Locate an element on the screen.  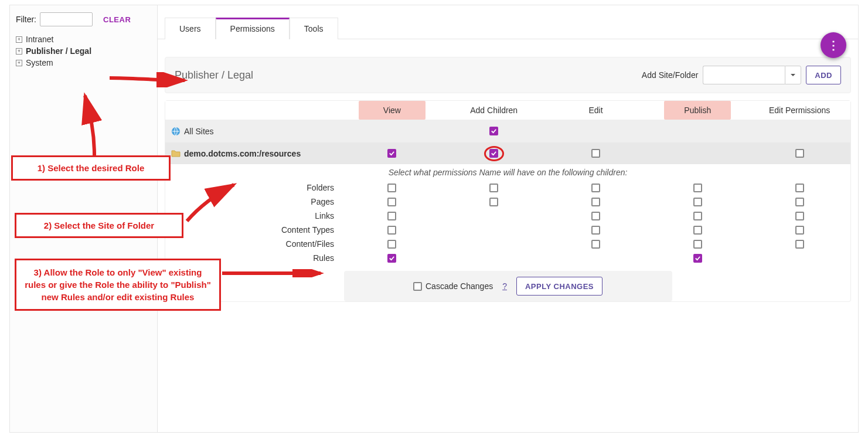
header-panel: Publisher / Legal Add Site/Folder ADD is located at coordinates (508, 75).